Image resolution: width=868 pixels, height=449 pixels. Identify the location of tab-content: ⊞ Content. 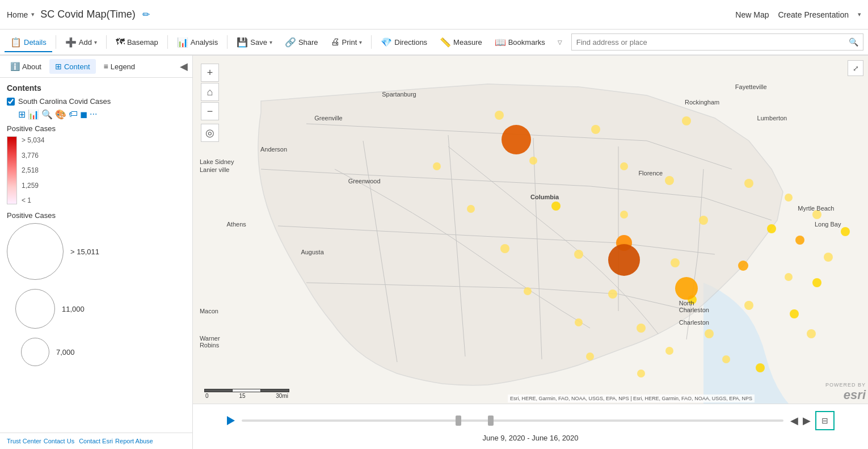
(73, 66).